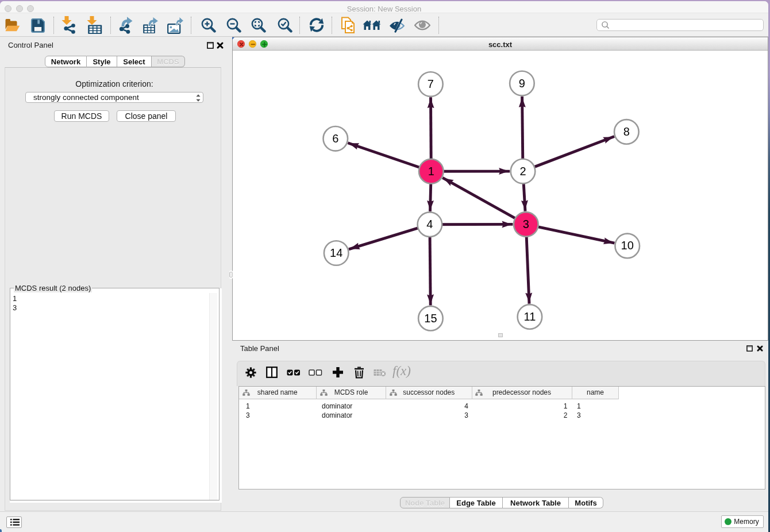 The width and height of the screenshot is (770, 532). Describe the element at coordinates (626, 131) in the screenshot. I see `svg-text: 8` at that location.